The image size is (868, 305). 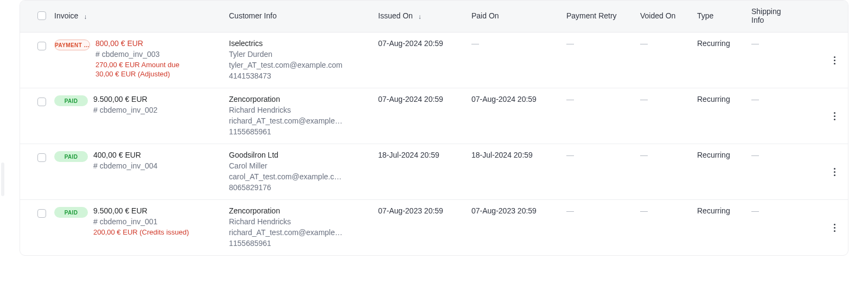 I want to click on col-header-issued: Issued On ↓, so click(x=425, y=16).